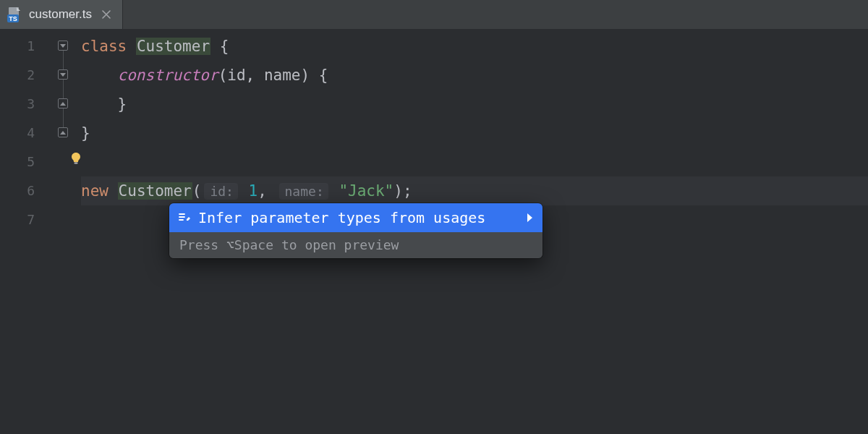 The image size is (868, 434). What do you see at coordinates (304, 191) in the screenshot?
I see `parameter-hint: name:` at bounding box center [304, 191].